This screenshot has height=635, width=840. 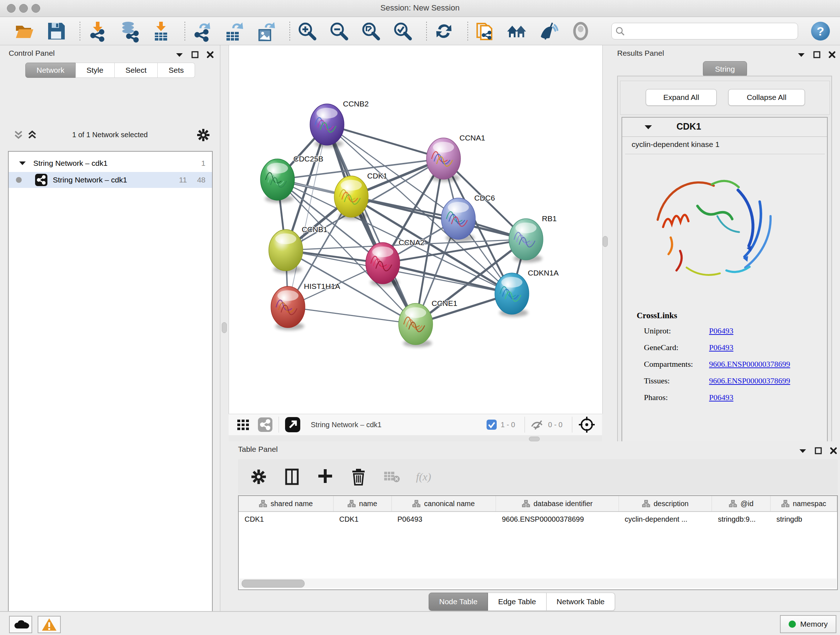 What do you see at coordinates (681, 97) in the screenshot?
I see `expand-all-button: Expand All` at bounding box center [681, 97].